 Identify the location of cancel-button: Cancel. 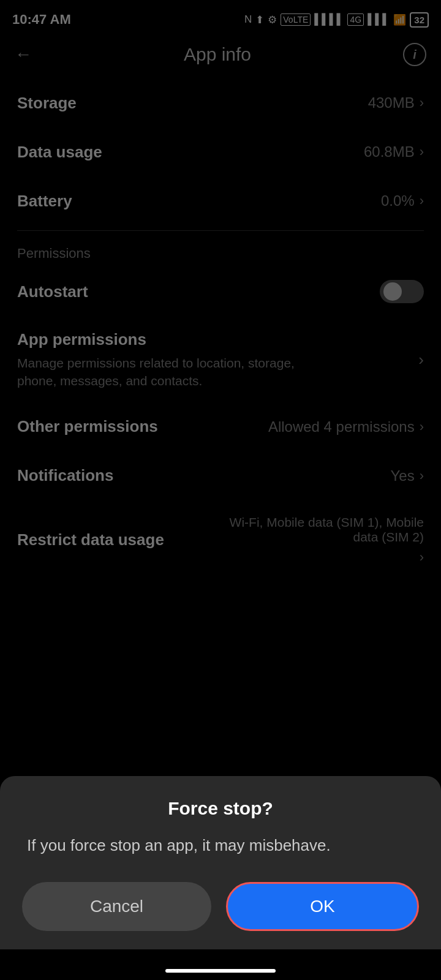
(116, 907).